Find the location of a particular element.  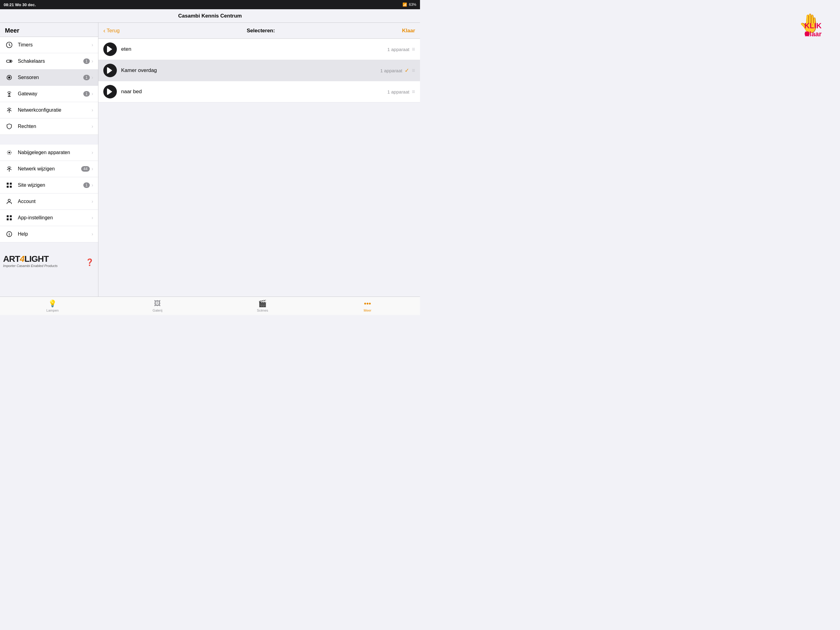

back-button: ‹ Terug is located at coordinates (112, 30).